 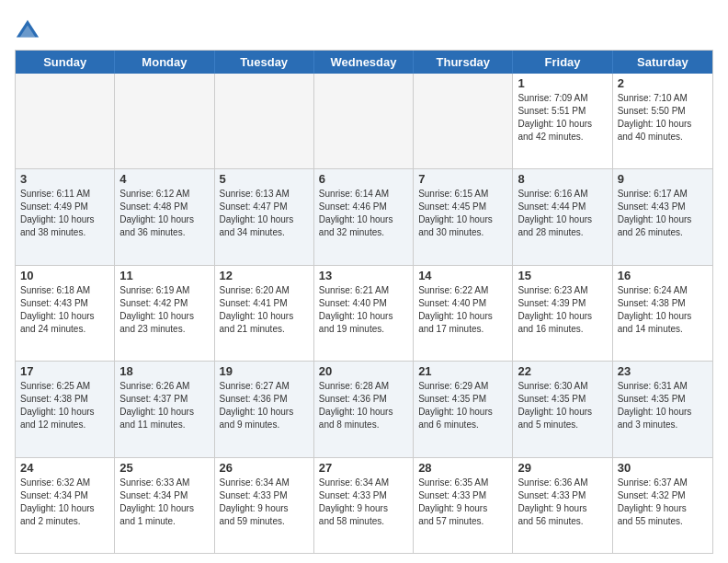 What do you see at coordinates (663, 213) in the screenshot?
I see `day-info: Sunrise: 6:17 AM Sunset: 4:43 PM Dayligh…` at bounding box center [663, 213].